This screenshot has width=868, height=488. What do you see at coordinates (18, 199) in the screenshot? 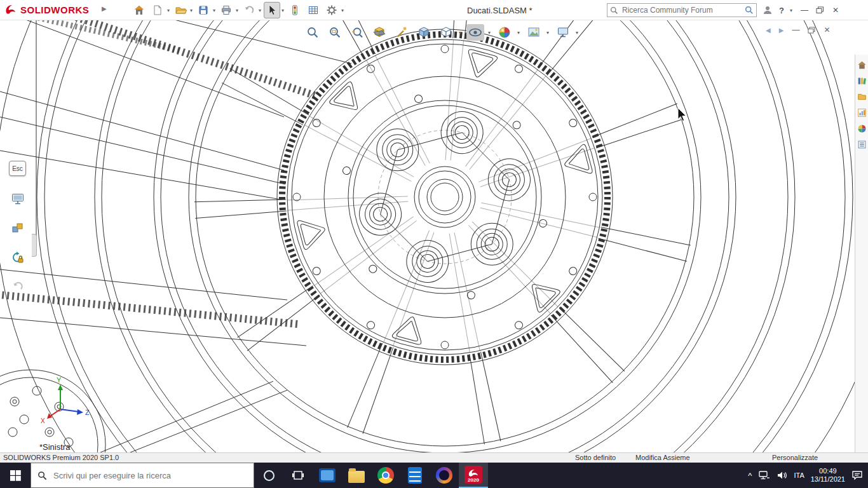
I see `preview-window-button` at bounding box center [18, 199].